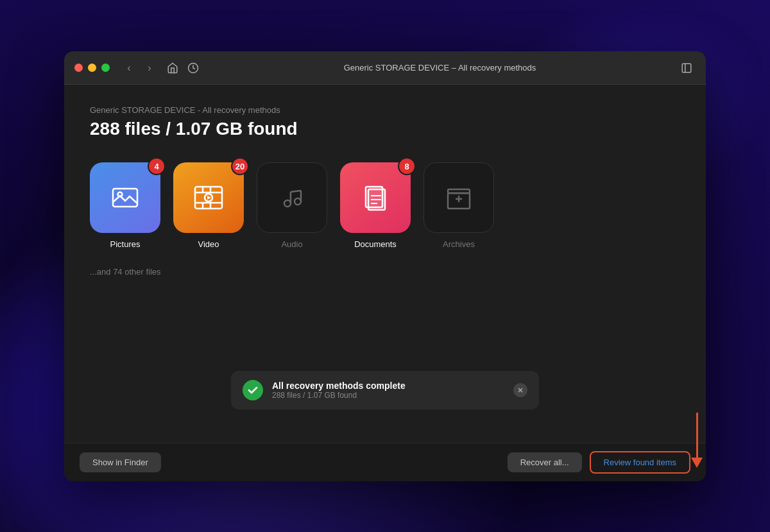 This screenshot has height=532, width=770. What do you see at coordinates (388, 386) in the screenshot?
I see `notification-title: All recovery methods complete` at bounding box center [388, 386].